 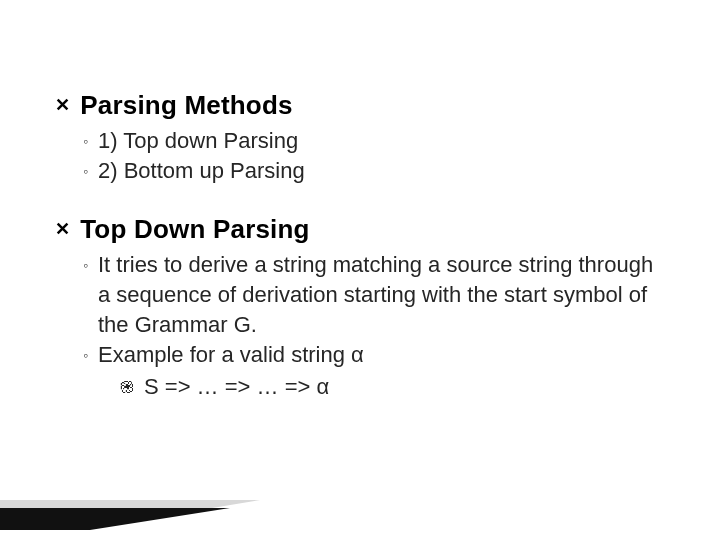 What do you see at coordinates (379, 141) in the screenshot?
I see `sub-item-text: 1) Top down Parsing` at bounding box center [379, 141].